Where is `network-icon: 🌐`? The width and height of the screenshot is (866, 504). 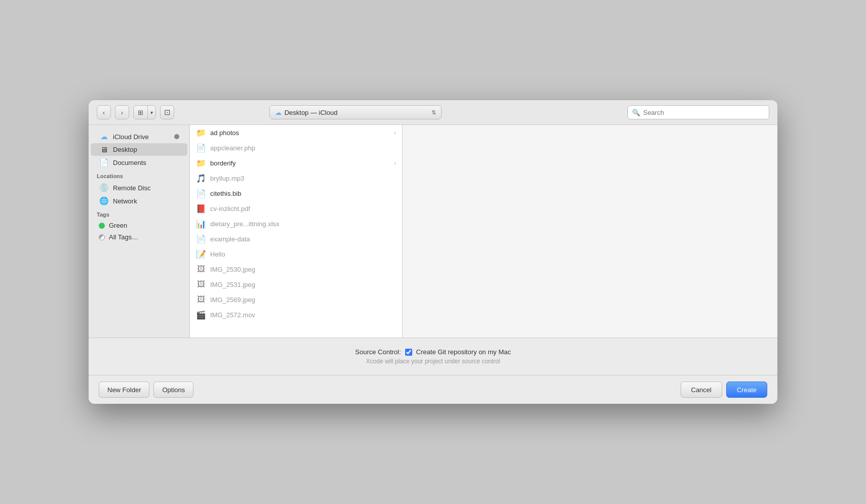 network-icon: 🌐 is located at coordinates (104, 201).